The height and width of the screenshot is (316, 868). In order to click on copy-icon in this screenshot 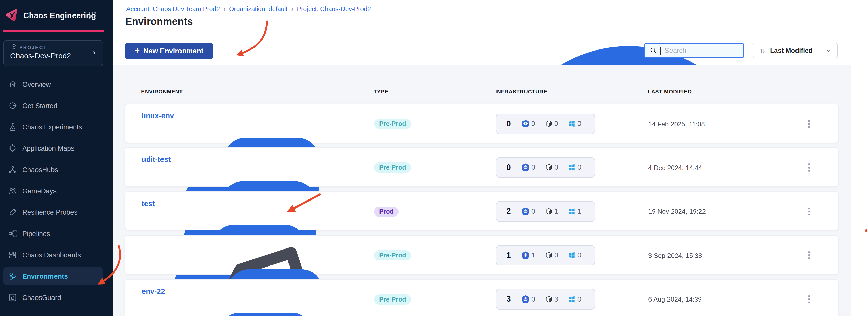, I will do `click(247, 309)`.